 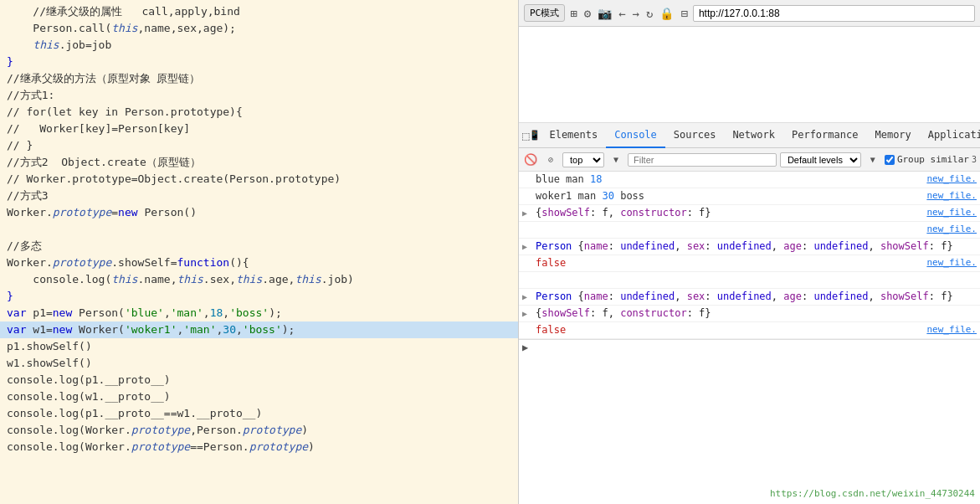 What do you see at coordinates (730, 179) in the screenshot?
I see `console-text: blue man 18` at bounding box center [730, 179].